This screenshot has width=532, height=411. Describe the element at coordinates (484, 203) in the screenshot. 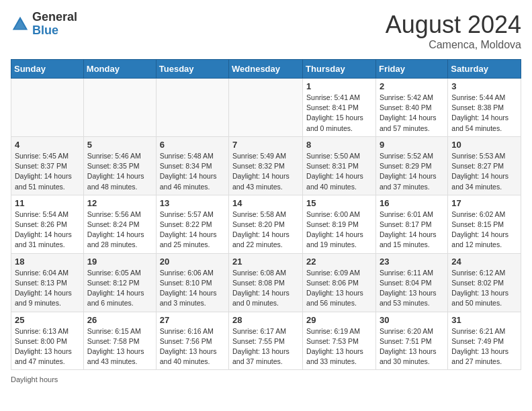

I see `day-number: 17` at that location.